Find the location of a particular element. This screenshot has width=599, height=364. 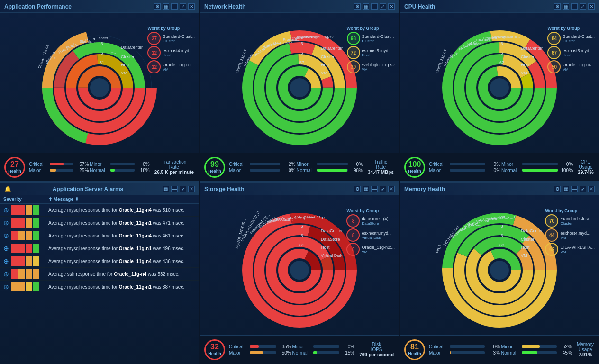

alarm-severity-cell: ⊕ is located at coordinates (23, 236).